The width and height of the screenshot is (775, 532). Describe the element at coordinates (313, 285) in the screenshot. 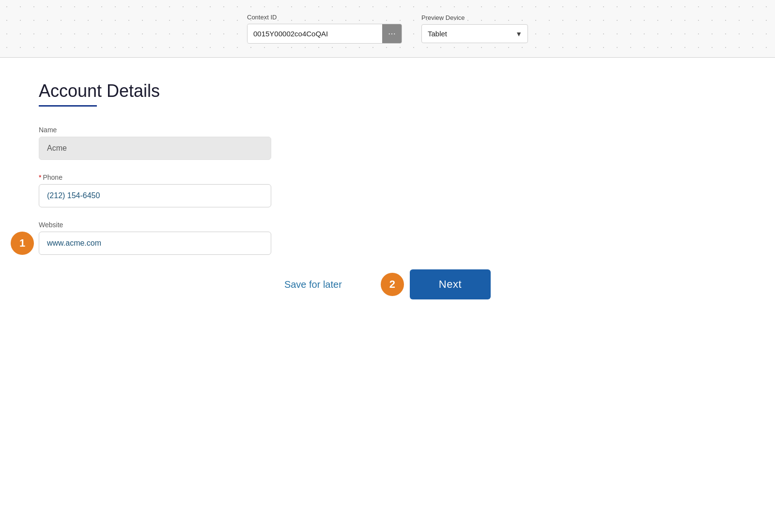

I see `save-later-button: Save for later` at that location.